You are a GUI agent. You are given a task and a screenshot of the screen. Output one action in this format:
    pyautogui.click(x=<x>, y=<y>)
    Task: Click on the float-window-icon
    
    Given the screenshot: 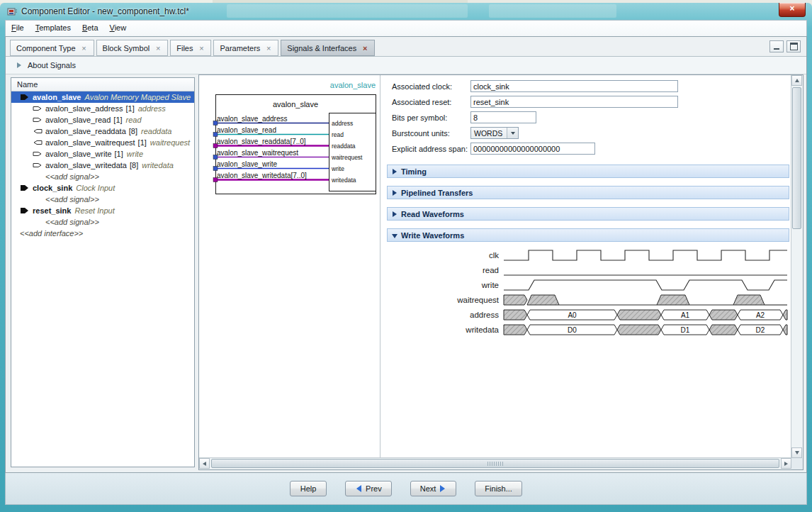 What is the action you would take?
    pyautogui.click(x=794, y=47)
    